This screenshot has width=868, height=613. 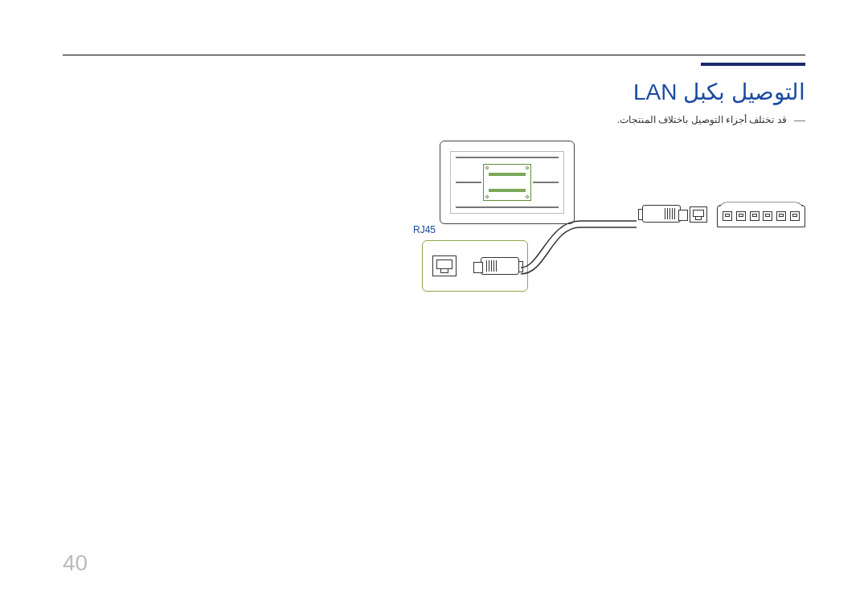 What do you see at coordinates (475, 266) in the screenshot?
I see `rj45-port-zoom-box` at bounding box center [475, 266].